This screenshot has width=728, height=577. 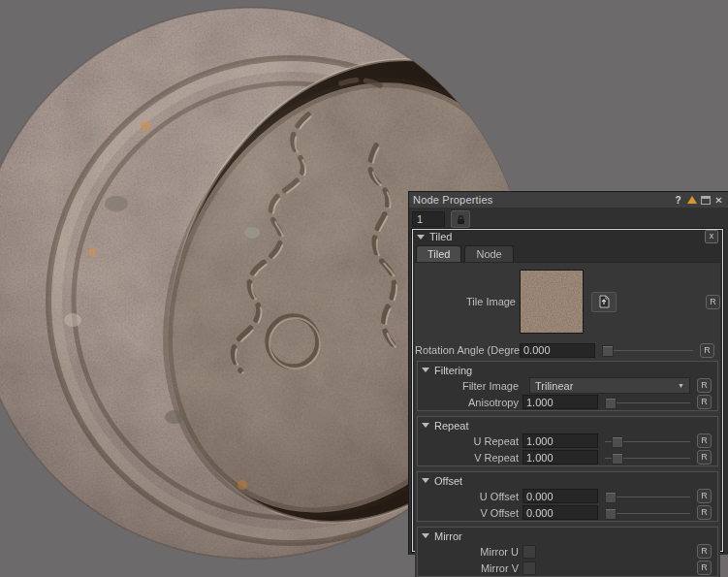 What do you see at coordinates (529, 552) in the screenshot?
I see `mirror-u-checkbox` at bounding box center [529, 552].